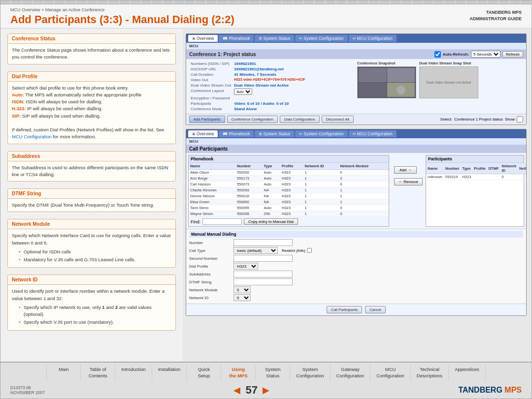 This screenshot has height=399, width=532. Describe the element at coordinates (430, 373) in the screenshot. I see `nav-tab-tech: TechnicalDescriptions` at that location.